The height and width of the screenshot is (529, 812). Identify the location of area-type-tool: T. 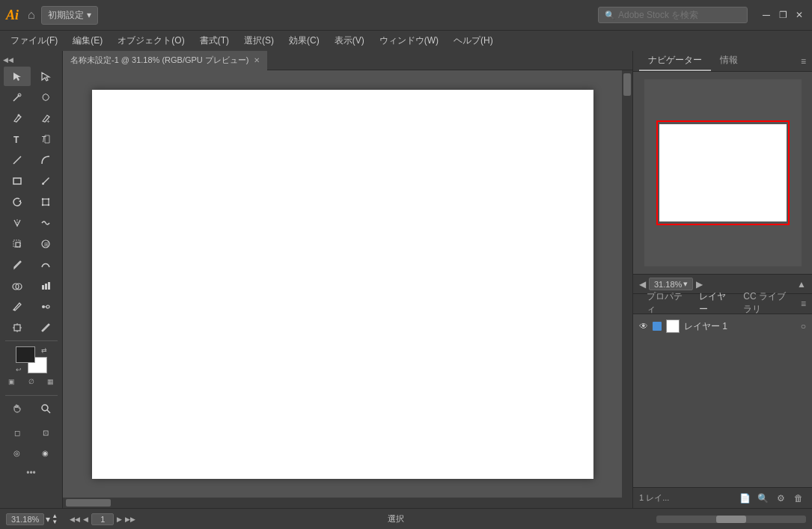
(46, 139).